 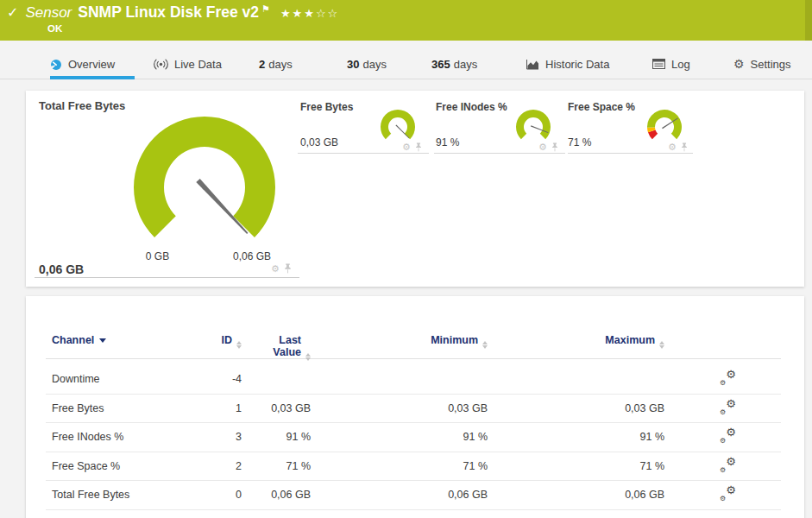 What do you see at coordinates (576, 408) in the screenshot?
I see `channel-maximum: 0,03 GB` at bounding box center [576, 408].